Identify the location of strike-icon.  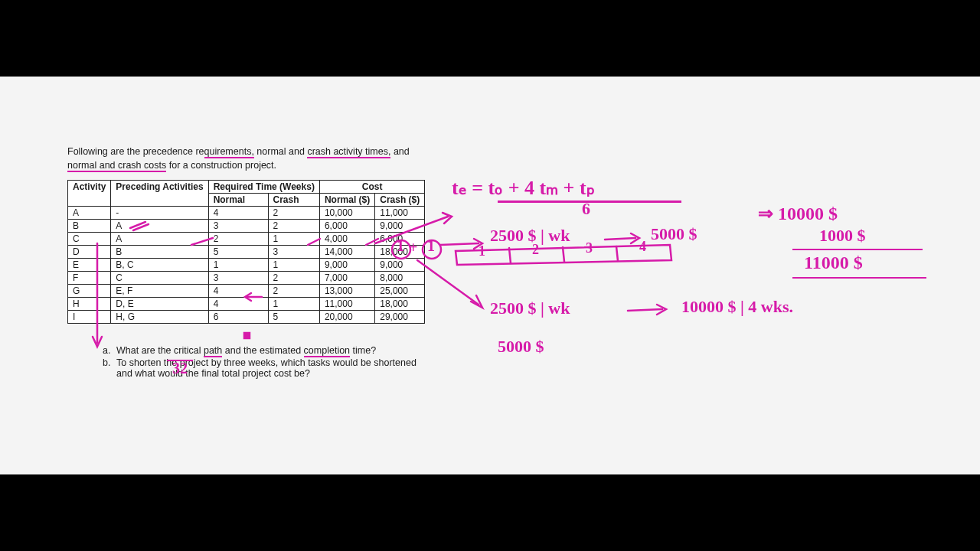
(203, 242).